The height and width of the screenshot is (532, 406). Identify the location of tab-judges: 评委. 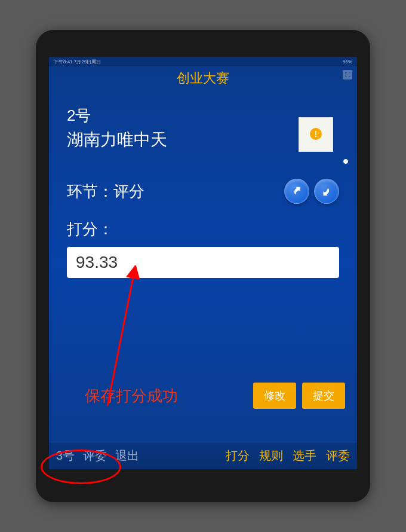
(338, 455).